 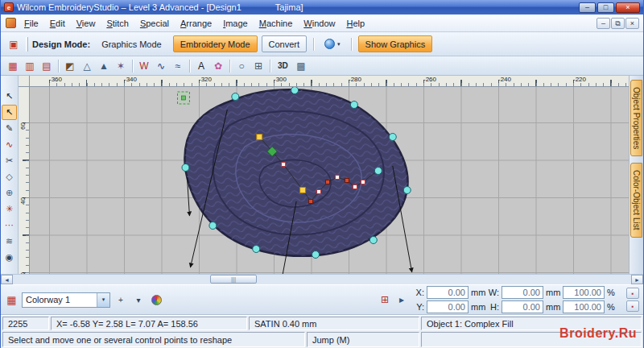 What do you see at coordinates (402, 300) in the screenshot?
I see `stitch-player-icon: ▸` at bounding box center [402, 300].